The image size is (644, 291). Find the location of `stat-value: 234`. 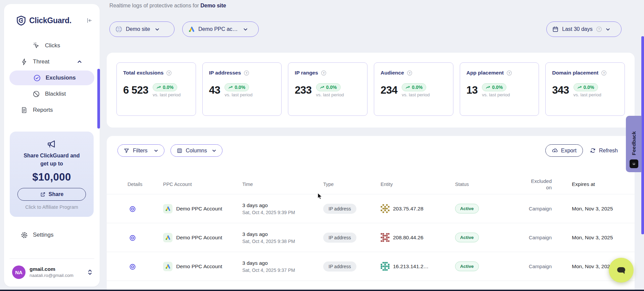

stat-value: 234 is located at coordinates (389, 90).